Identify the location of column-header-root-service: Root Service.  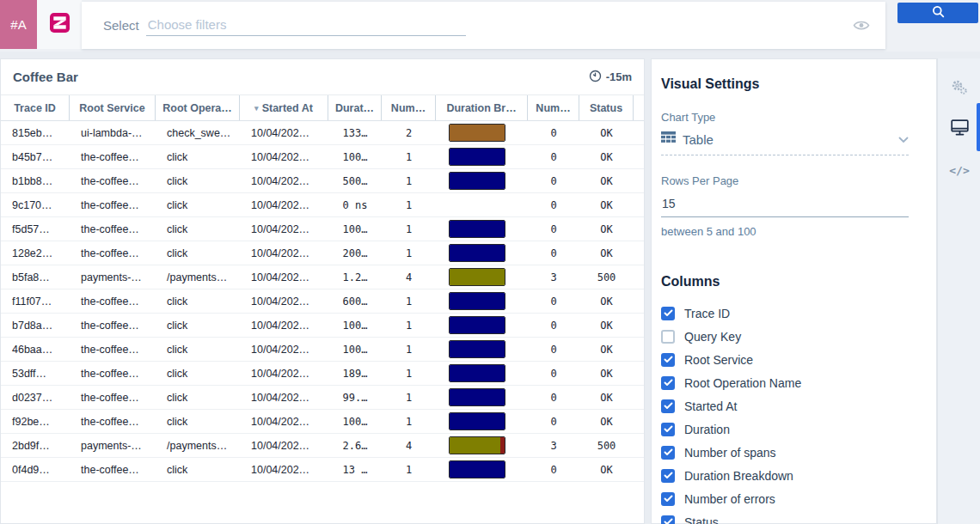
(113, 108).